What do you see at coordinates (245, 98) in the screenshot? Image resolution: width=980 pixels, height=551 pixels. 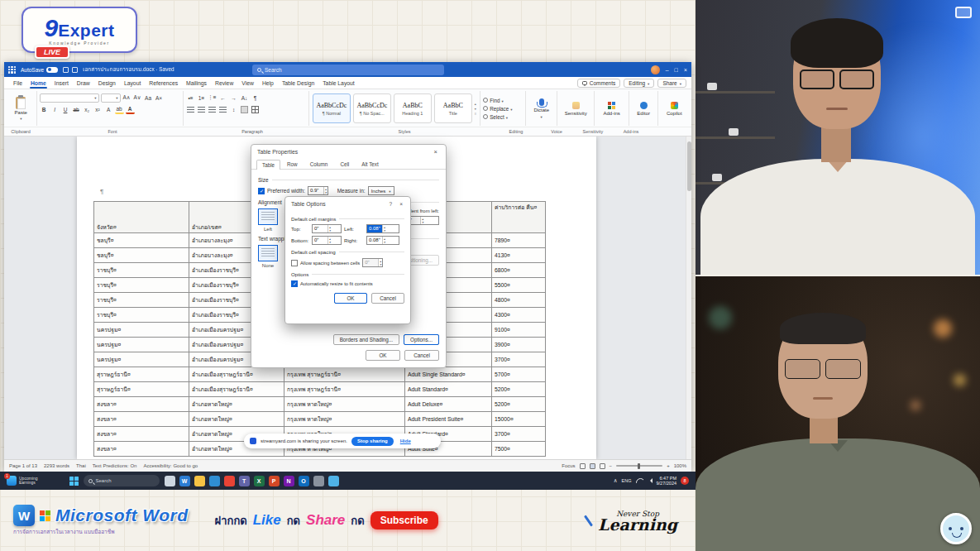 I see `sort-icon: A↓` at bounding box center [245, 98].